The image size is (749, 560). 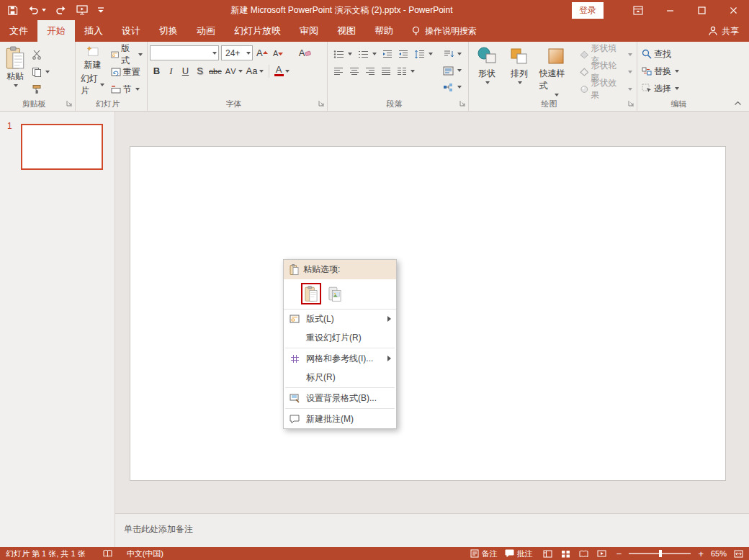 I want to click on slideshow-view-button, so click(x=602, y=554).